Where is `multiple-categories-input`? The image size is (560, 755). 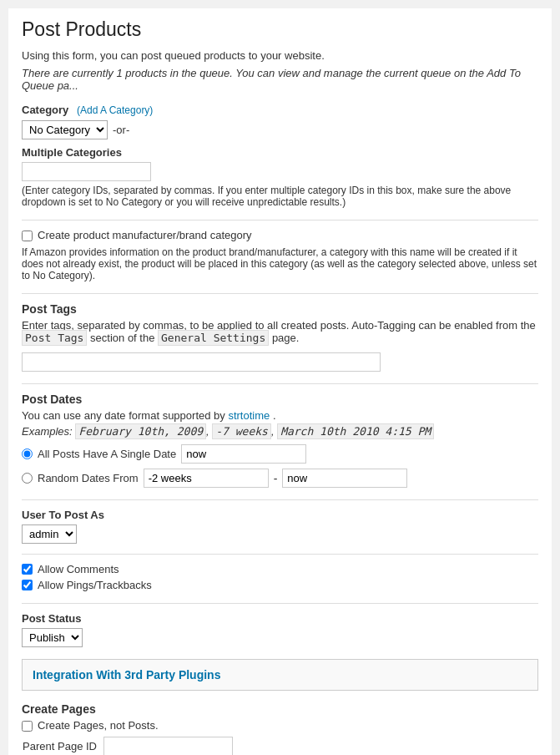 multiple-categories-input is located at coordinates (87, 172).